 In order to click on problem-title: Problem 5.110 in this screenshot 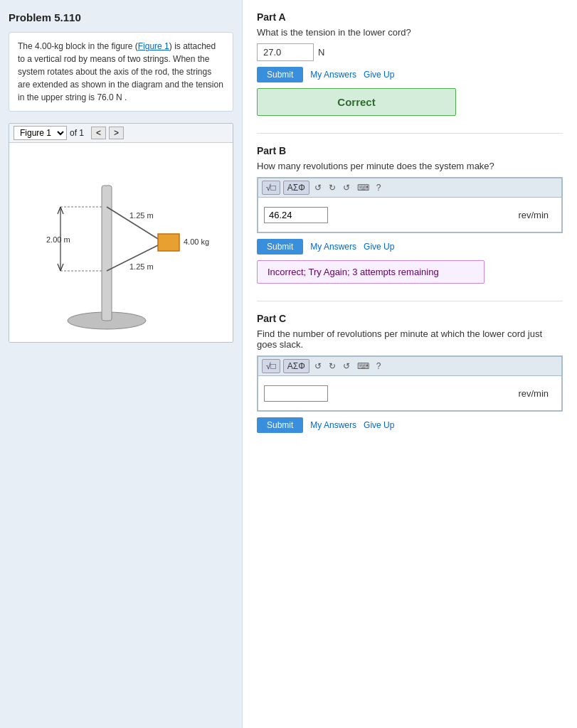, I will do `click(121, 17)`.